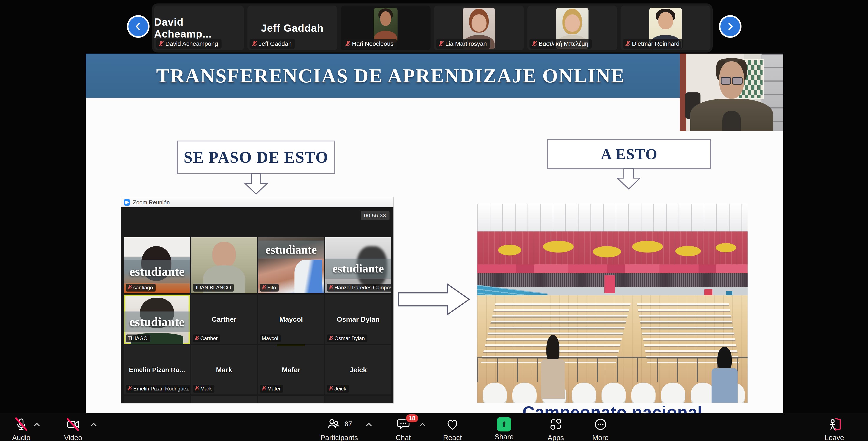 This screenshot has width=868, height=441. I want to click on react-button: React, so click(452, 429).